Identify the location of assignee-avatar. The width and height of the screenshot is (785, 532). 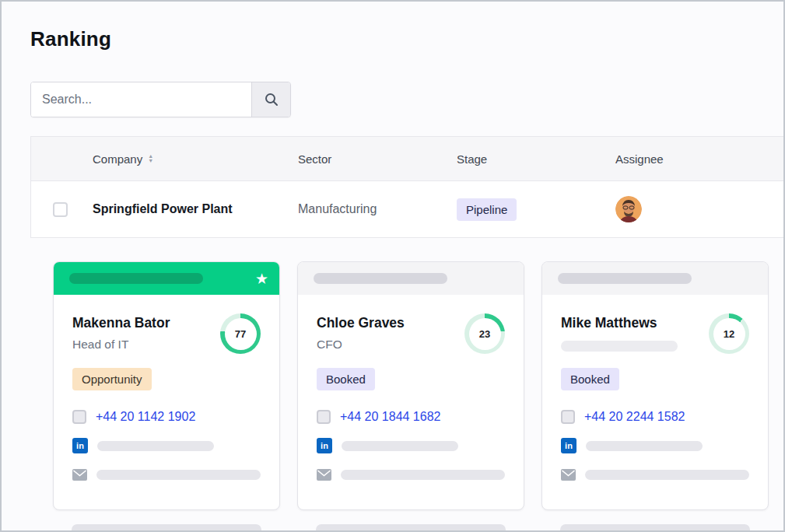
(629, 209).